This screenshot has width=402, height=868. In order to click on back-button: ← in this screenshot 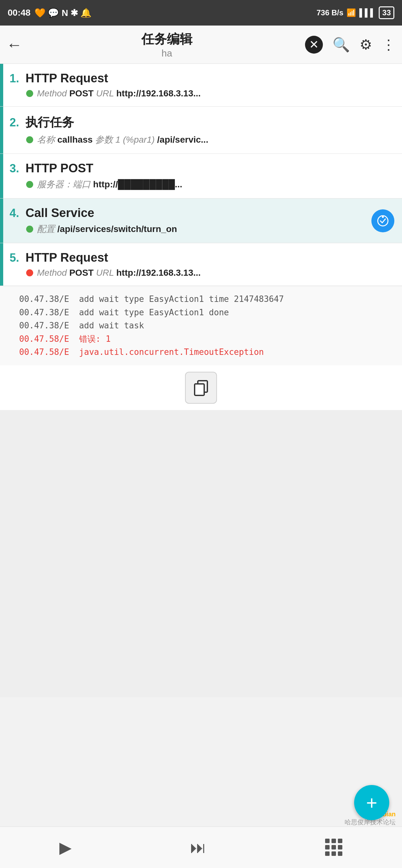, I will do `click(14, 44)`.